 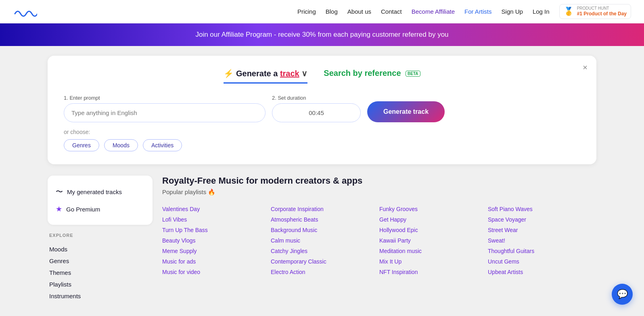 I want to click on medal-icon: 🥇, so click(x=569, y=11).